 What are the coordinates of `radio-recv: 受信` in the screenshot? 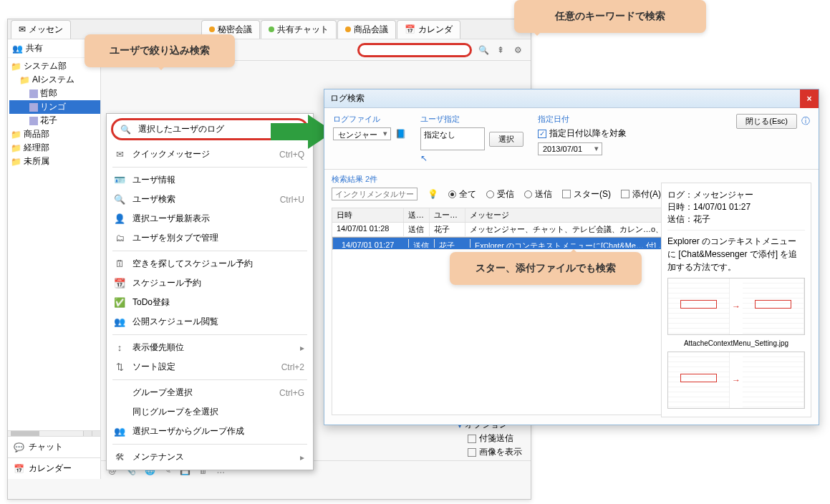 It's located at (500, 195).